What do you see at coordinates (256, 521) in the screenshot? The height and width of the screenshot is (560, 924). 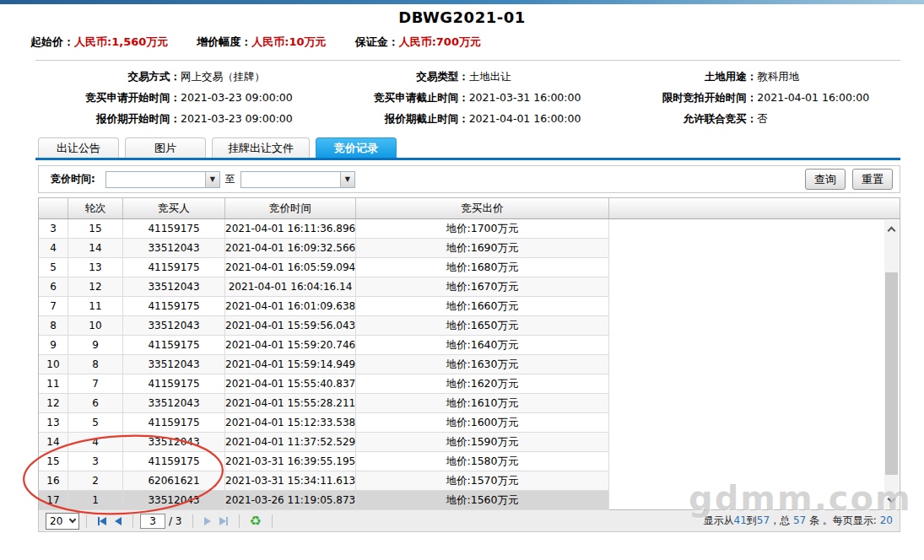 I see `refresh-icon: ♻` at bounding box center [256, 521].